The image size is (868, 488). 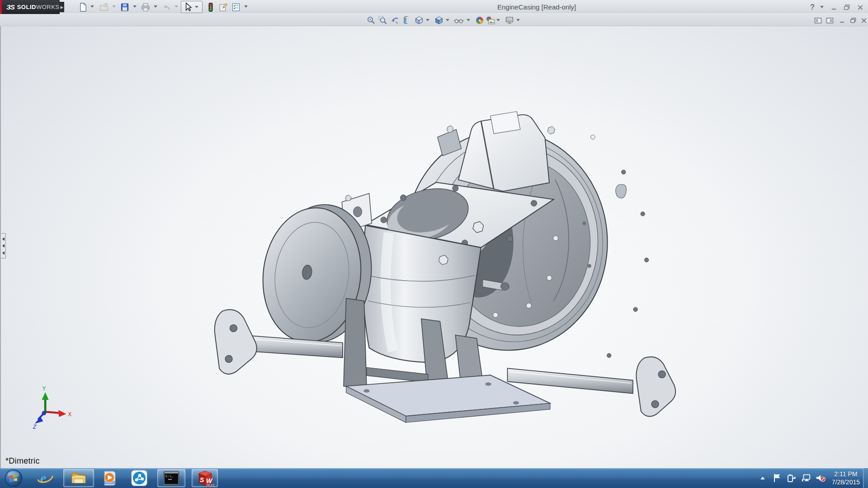 I want to click on options-dropdown, so click(x=246, y=8).